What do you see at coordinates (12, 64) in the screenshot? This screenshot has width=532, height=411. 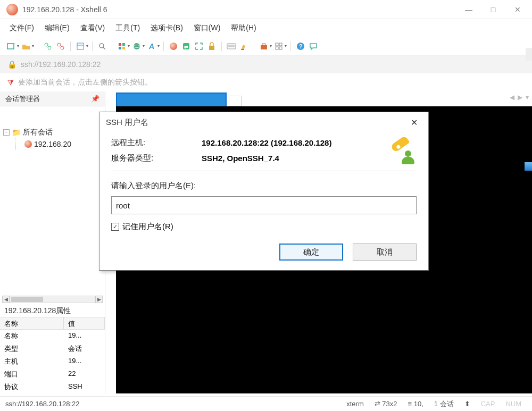 I see `lock-icon: 🔒` at bounding box center [12, 64].